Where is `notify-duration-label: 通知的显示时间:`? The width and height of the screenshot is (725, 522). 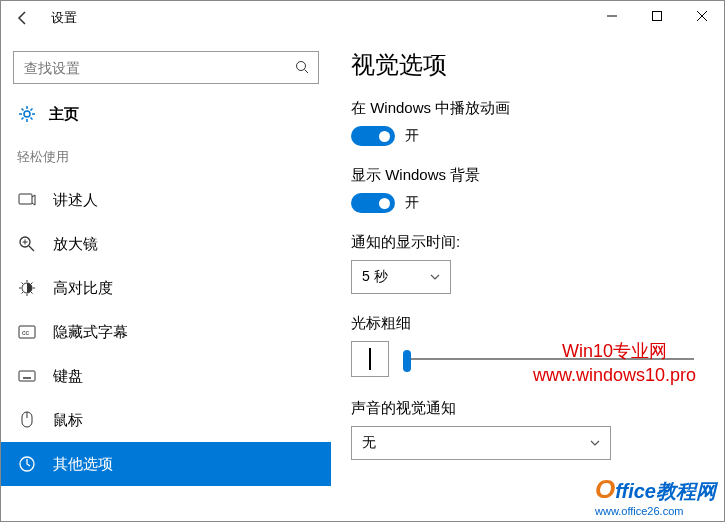 notify-duration-label: 通知的显示时间: is located at coordinates (528, 242).